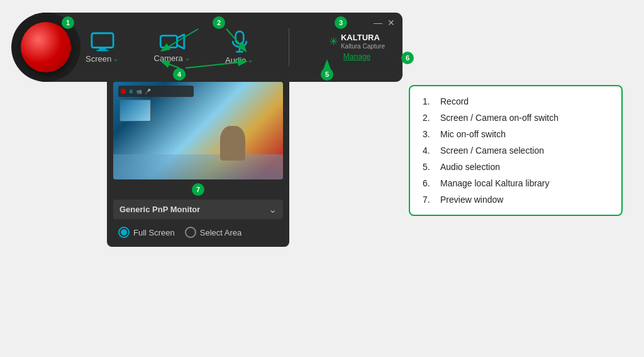  What do you see at coordinates (495, 183) in the screenshot?
I see `item-6-text: Manage local Kaltura library` at bounding box center [495, 183].